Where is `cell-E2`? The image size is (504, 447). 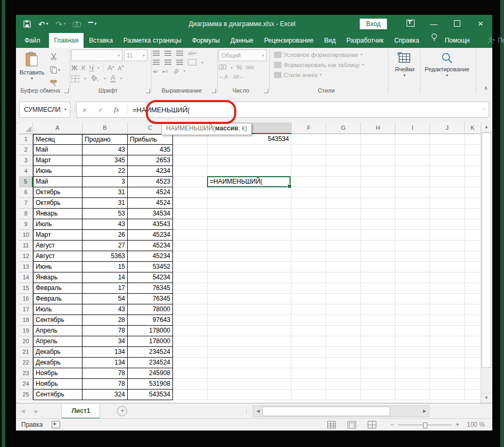
cell-E2 is located at coordinates (250, 150).